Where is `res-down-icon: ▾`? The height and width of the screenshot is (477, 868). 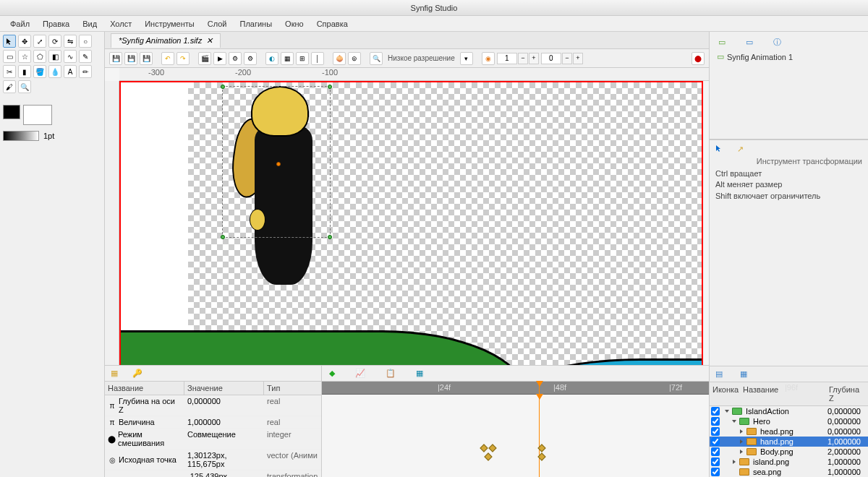
res-down-icon: ▾ is located at coordinates (467, 59).